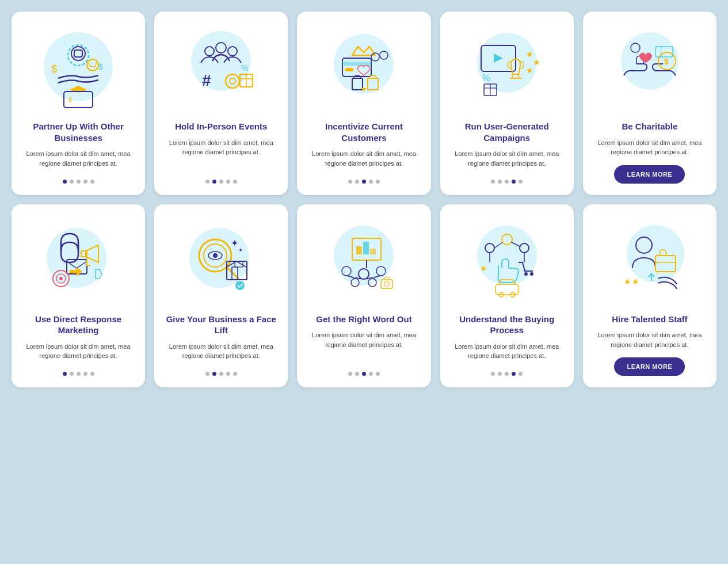  I want to click on card-title-direct: Use Direct Response Marketing, so click(78, 325).